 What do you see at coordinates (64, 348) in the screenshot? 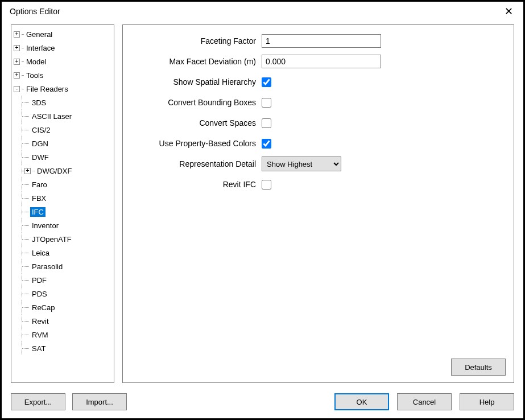
I see `tree-item-sat: SAT` at bounding box center [64, 348].